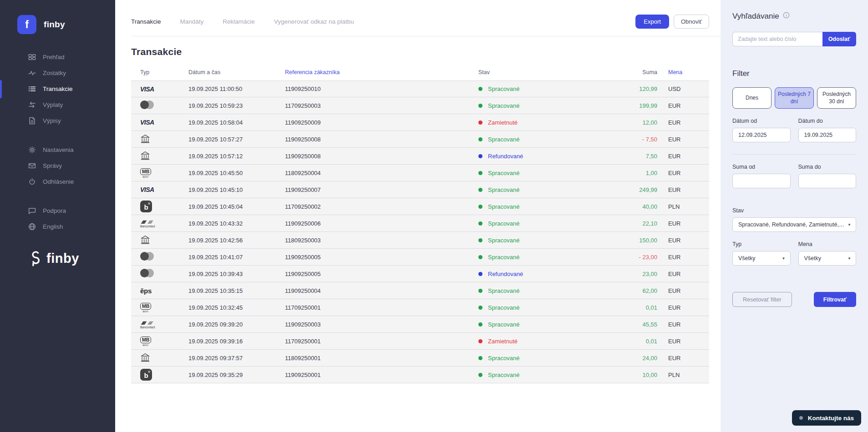 The image size is (868, 432). I want to click on table-row: b19.09.2025 10:45:0411709250002Spracovan…, so click(420, 206).